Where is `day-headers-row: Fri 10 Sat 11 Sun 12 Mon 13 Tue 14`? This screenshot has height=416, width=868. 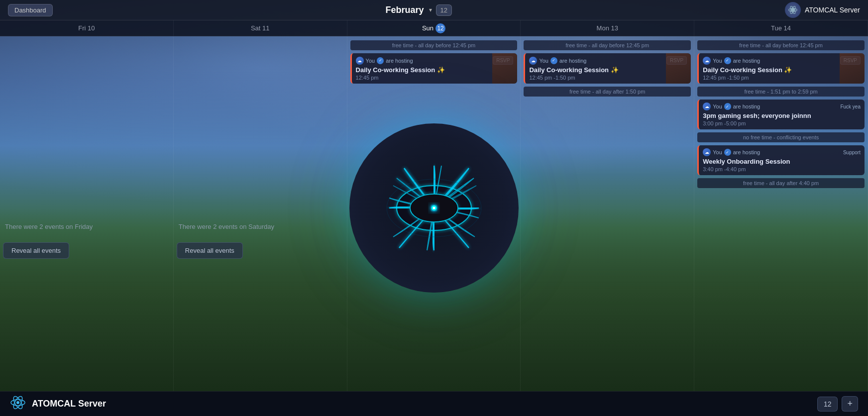
day-headers-row: Fri 10 Sat 11 Sun 12 Mon 13 Tue 14 is located at coordinates (434, 28).